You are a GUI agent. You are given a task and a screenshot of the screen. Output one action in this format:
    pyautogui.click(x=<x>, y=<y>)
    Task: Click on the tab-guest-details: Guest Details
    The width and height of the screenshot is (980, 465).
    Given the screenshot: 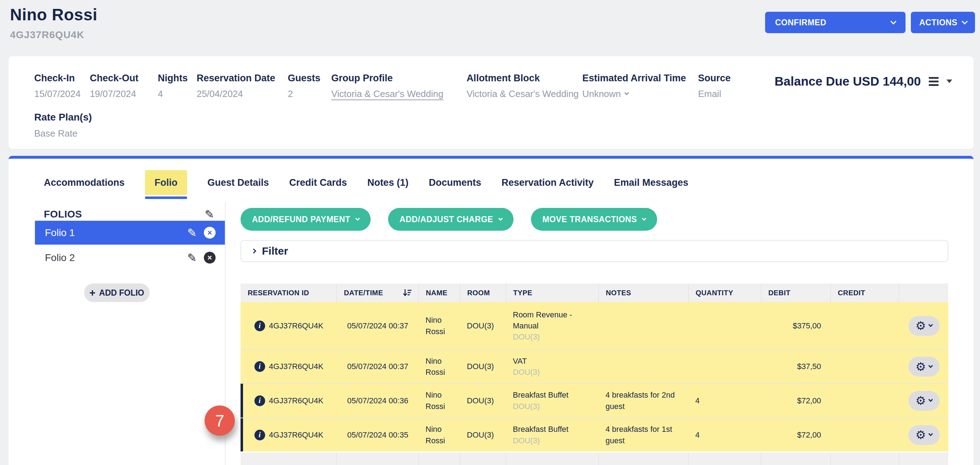 What is the action you would take?
    pyautogui.click(x=238, y=183)
    